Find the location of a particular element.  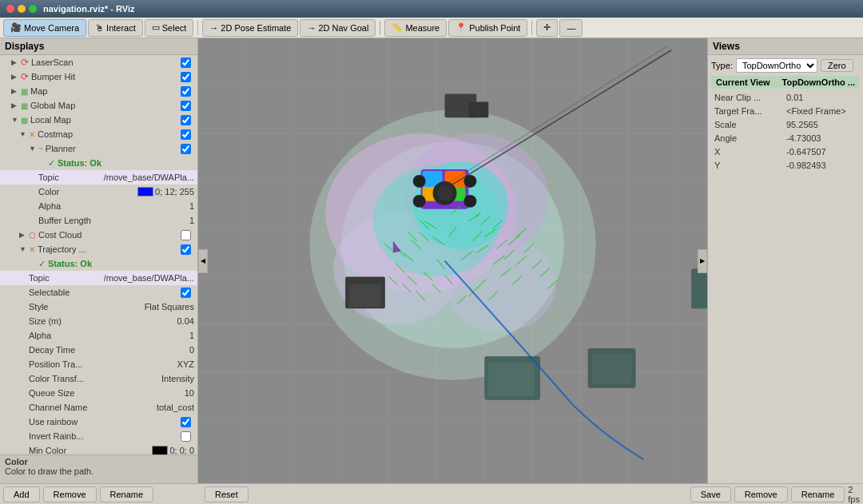

rename-button: Rename is located at coordinates (127, 494).